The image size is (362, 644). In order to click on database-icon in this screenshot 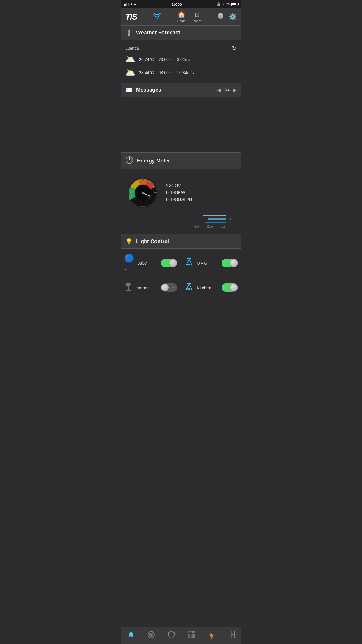, I will do `click(221, 17)`.